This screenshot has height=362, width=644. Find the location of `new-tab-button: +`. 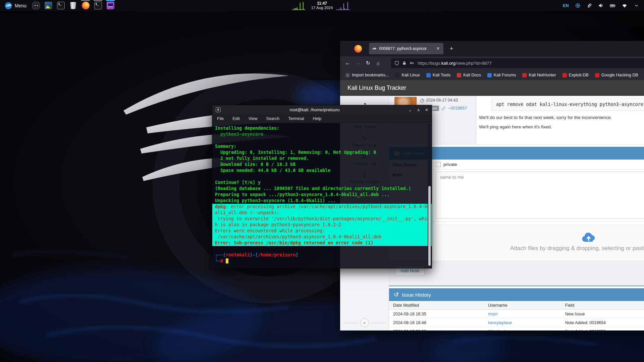

new-tab-button: + is located at coordinates (451, 49).